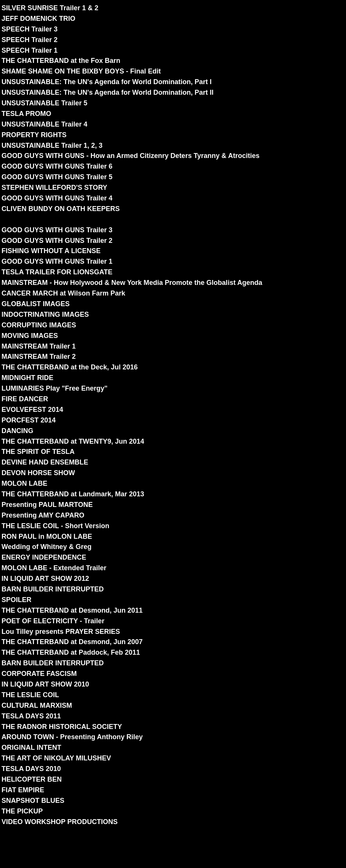  Describe the element at coordinates (174, 822) in the screenshot. I see `list-item: VIDEO WORKSHOP PRODUCTIONS` at that location.